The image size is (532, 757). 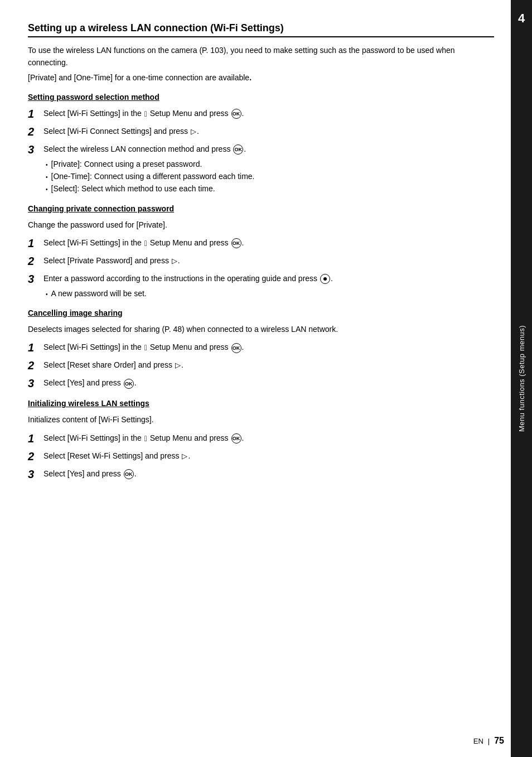 What do you see at coordinates (269, 456) in the screenshot?
I see `step-text: Select [Reset Wi-Fi Settings] and press …` at bounding box center [269, 456].